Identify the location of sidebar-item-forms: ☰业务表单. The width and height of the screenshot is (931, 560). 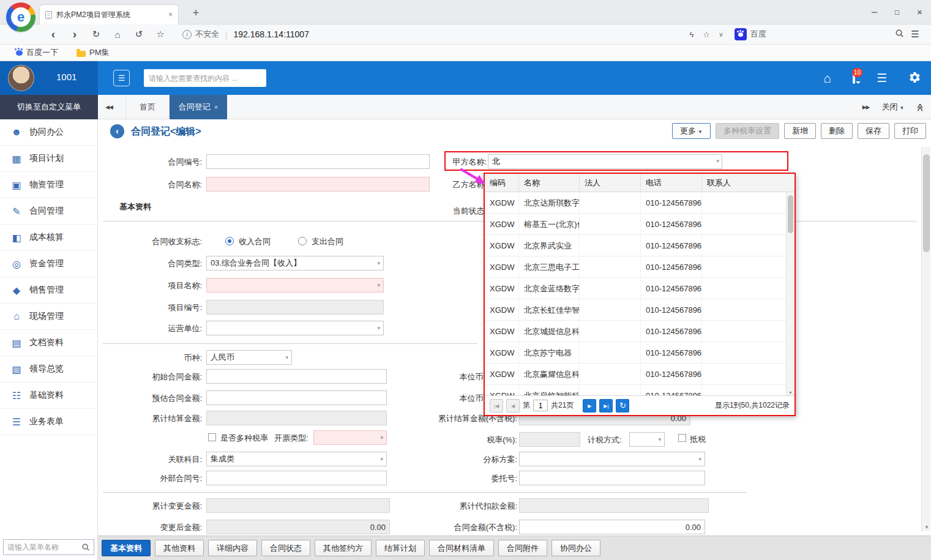
(49, 422).